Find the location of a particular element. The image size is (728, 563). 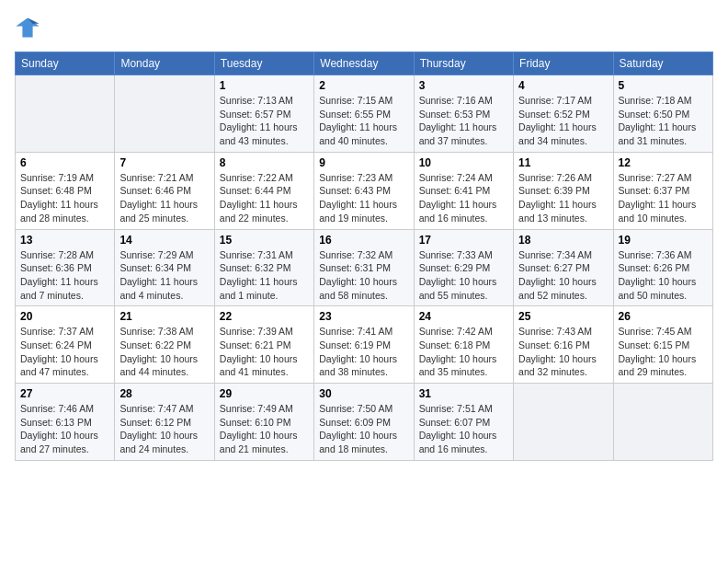

day-info: Sunrise: 7:34 AM Sunset: 6:27 PM Dayligh… is located at coordinates (563, 276).